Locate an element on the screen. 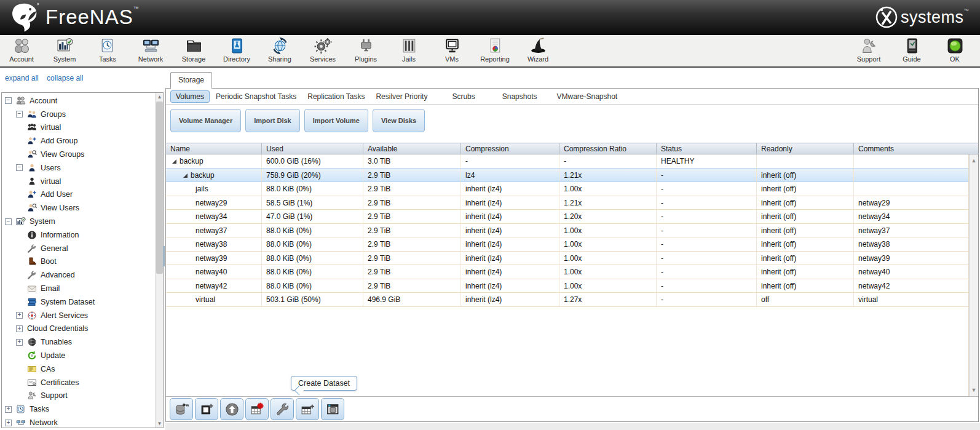 The width and height of the screenshot is (980, 430). sidebar-item-tunables: +Tunables is located at coordinates (78, 342).